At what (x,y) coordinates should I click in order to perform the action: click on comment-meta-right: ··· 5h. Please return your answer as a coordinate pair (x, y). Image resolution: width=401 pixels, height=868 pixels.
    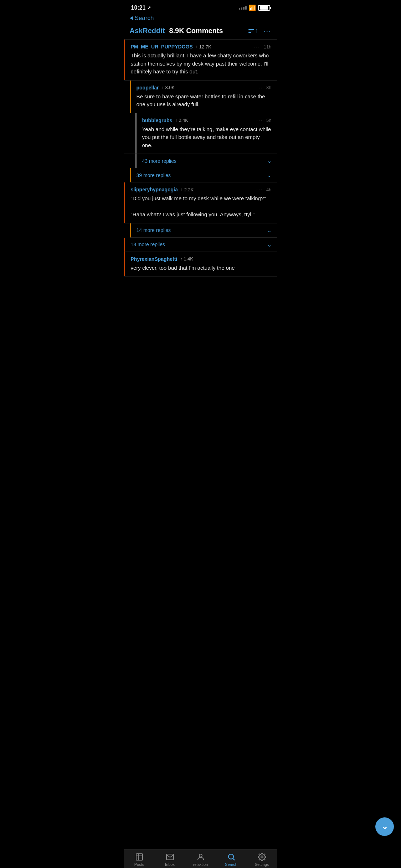
    Looking at the image, I should click on (264, 120).